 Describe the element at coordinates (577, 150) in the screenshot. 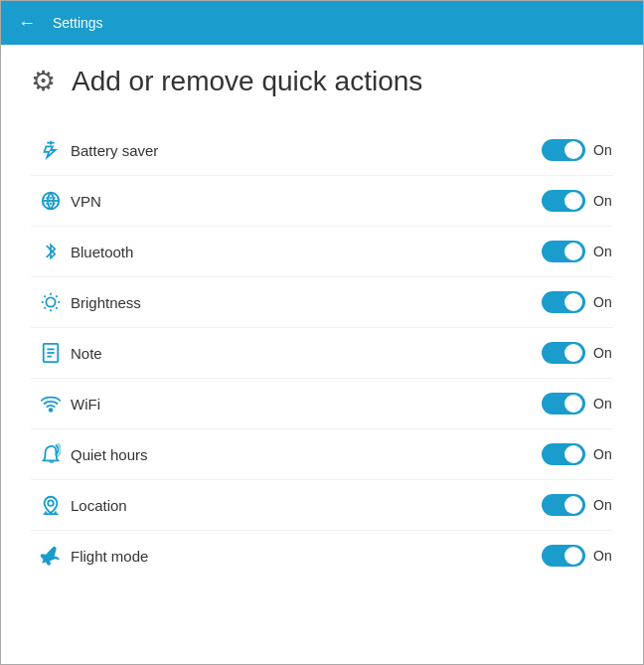

I see `toggle-group-battery-saver: On` at that location.